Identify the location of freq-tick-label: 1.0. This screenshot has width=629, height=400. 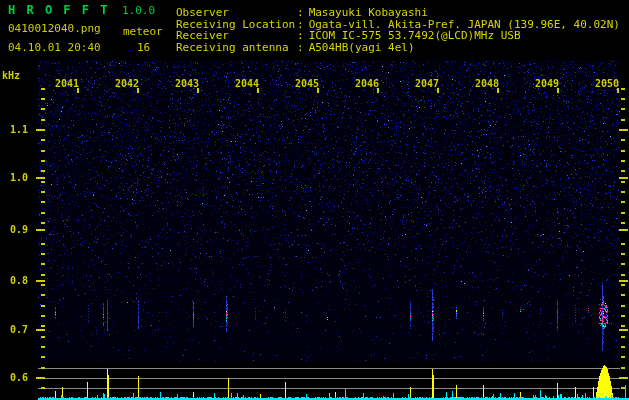
(14, 178).